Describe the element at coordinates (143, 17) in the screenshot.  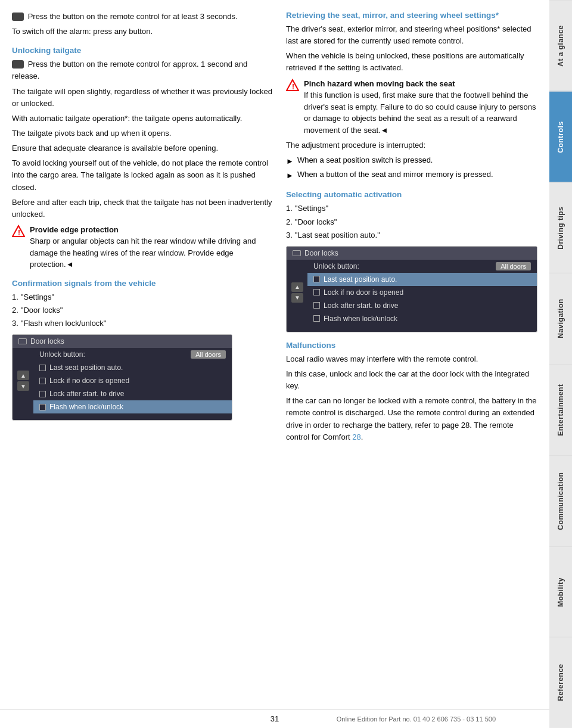
I see `intro-line1: Press the button on the remote control f…` at that location.